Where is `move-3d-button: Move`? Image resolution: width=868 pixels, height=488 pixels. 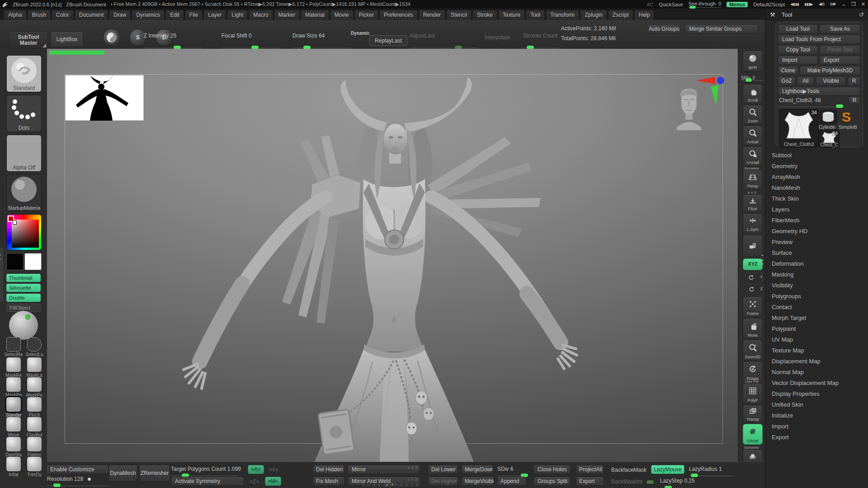
move-3d-button: Move is located at coordinates (753, 328).